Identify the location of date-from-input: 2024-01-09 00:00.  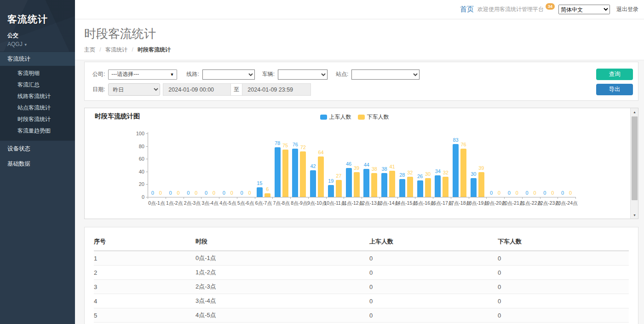
(197, 89).